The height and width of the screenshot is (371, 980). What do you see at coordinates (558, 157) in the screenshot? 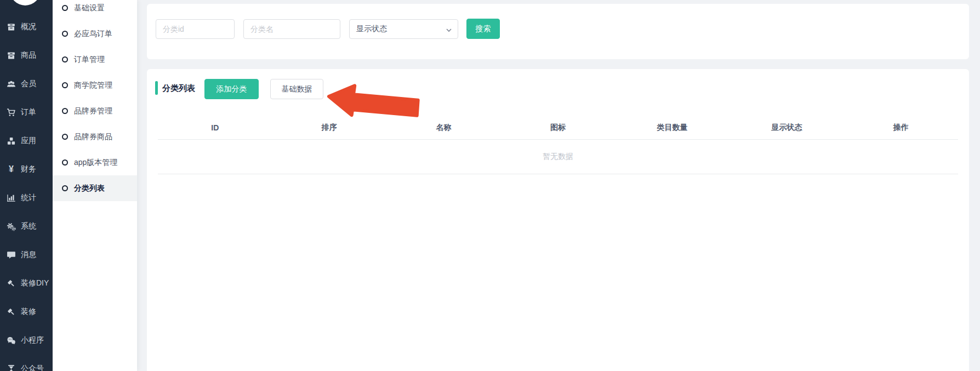
I see `table-empty-state: 暂无数据` at bounding box center [558, 157].